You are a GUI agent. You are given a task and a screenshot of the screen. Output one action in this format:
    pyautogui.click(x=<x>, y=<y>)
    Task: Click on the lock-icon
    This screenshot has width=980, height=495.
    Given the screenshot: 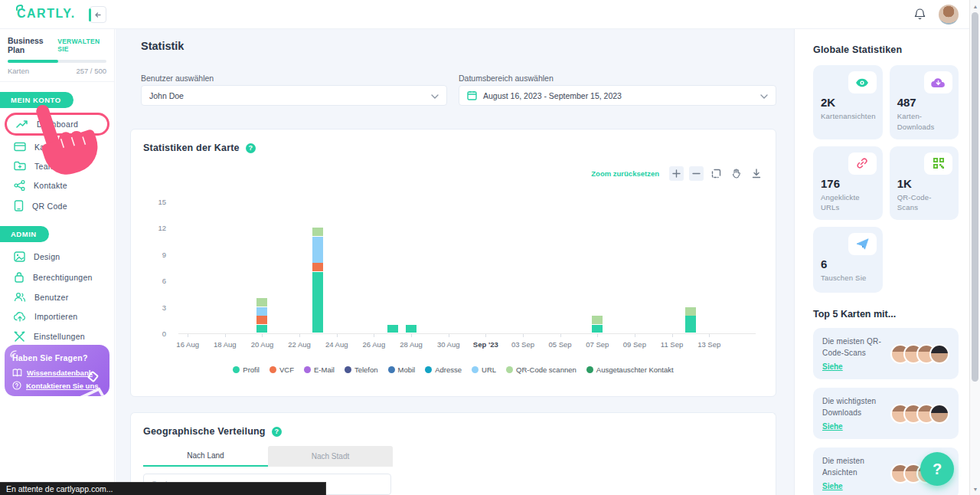 What is the action you would take?
    pyautogui.click(x=19, y=277)
    